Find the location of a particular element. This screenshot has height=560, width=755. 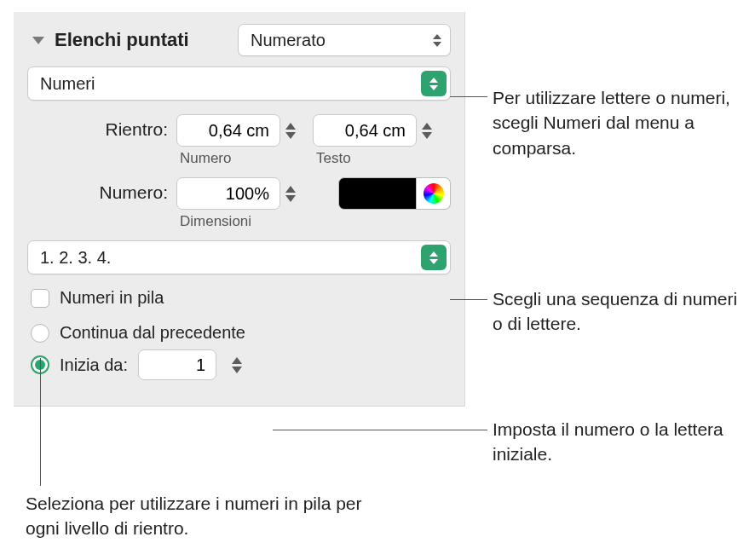

callout-line-vertical is located at coordinates (41, 422).